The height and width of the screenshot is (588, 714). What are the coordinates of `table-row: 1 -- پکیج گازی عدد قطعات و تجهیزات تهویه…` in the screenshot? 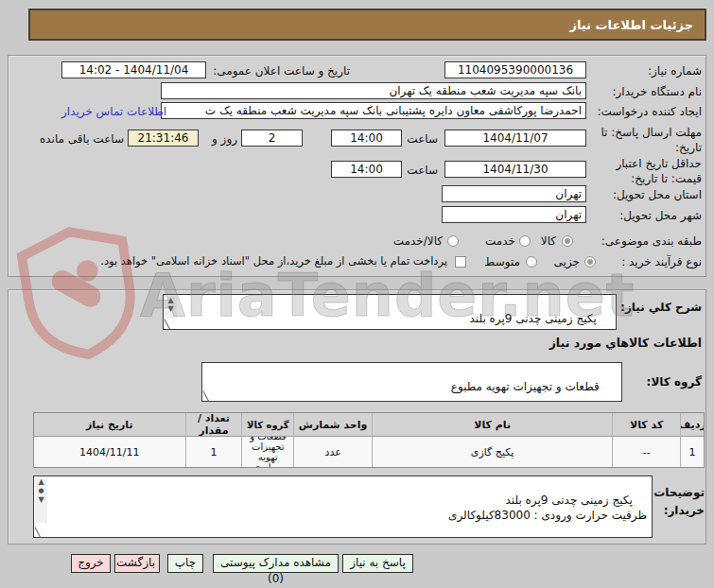 It's located at (369, 452).